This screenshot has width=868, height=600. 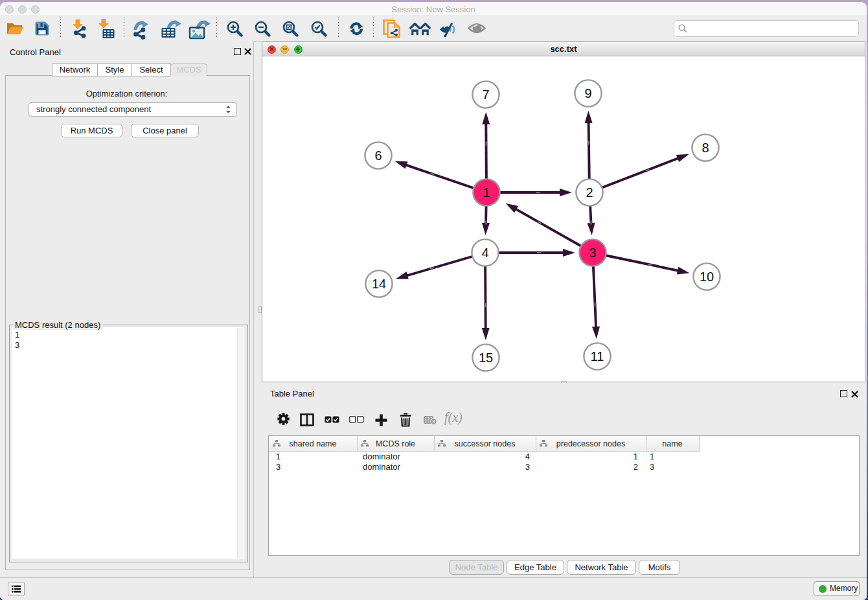 I want to click on svg-text: 14, so click(x=379, y=284).